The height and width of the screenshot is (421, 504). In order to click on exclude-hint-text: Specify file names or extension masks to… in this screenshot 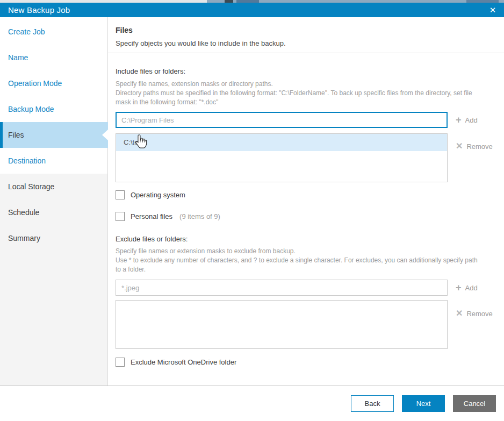, I will do `click(297, 260)`.